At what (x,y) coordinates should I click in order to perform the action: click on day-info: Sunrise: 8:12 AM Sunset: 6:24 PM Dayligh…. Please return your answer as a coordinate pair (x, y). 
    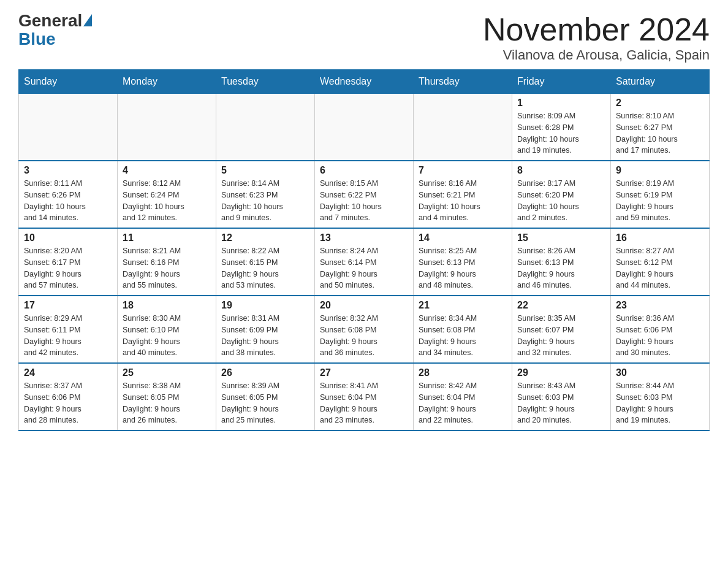
    Looking at the image, I should click on (167, 201).